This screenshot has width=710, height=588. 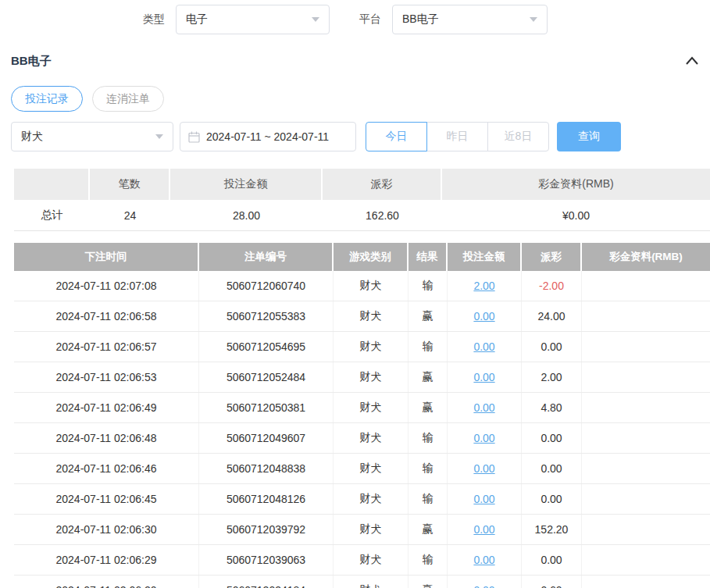 What do you see at coordinates (470, 20) in the screenshot?
I see `platform-select: BB电子` at bounding box center [470, 20].